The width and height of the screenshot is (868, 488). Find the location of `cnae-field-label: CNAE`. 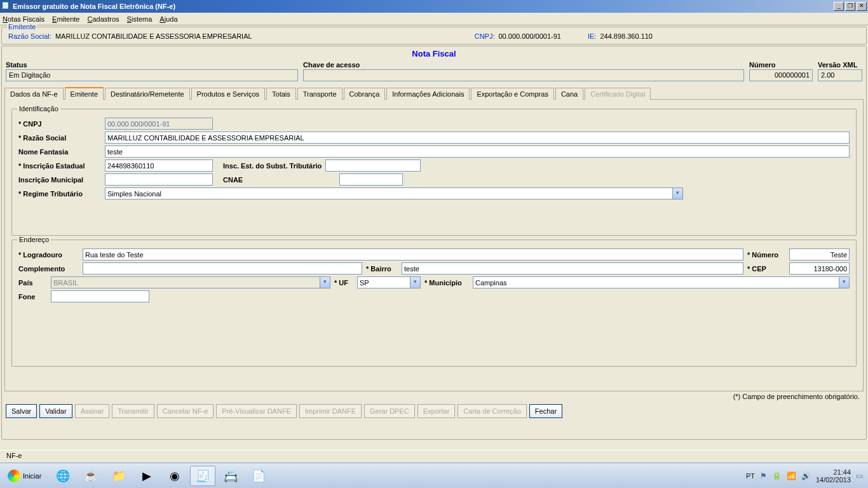

cnae-field-label: CNAE is located at coordinates (233, 180).